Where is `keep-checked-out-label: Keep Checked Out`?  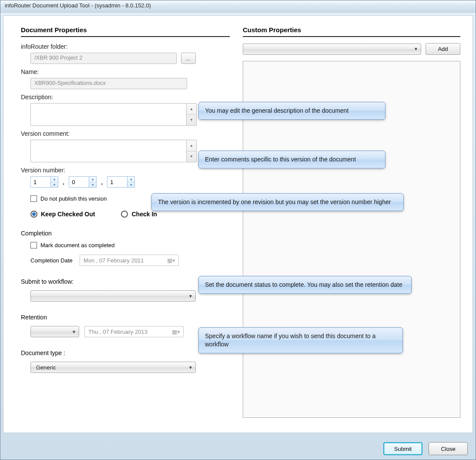
keep-checked-out-label: Keep Checked Out is located at coordinates (68, 214).